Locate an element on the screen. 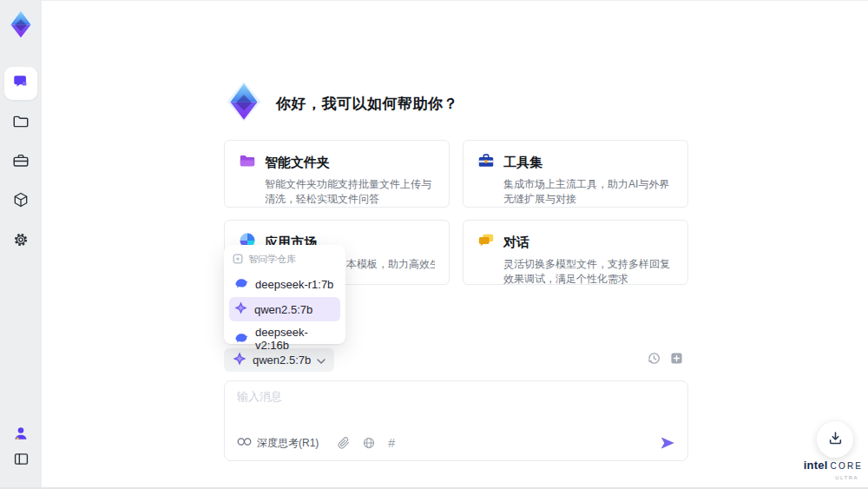 This screenshot has width=868, height=489. deepthink-label: 深度思考(R1) is located at coordinates (288, 443).